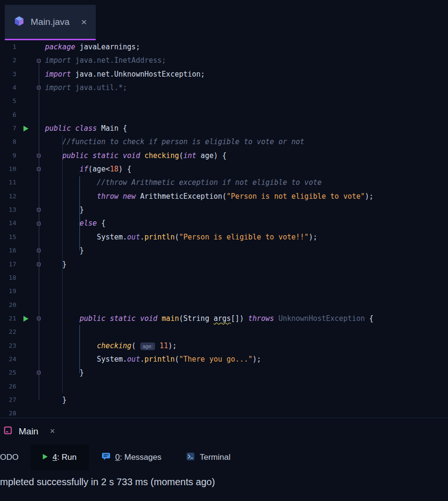 Image resolution: width=448 pixels, height=501 pixels. I want to click on code-line: 5, so click(224, 101).